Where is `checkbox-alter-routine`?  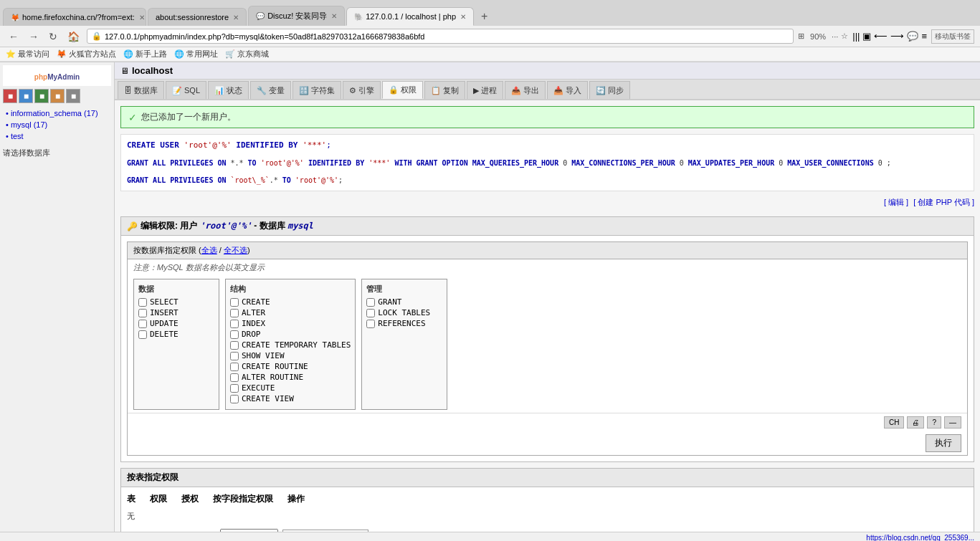 checkbox-alter-routine is located at coordinates (234, 378).